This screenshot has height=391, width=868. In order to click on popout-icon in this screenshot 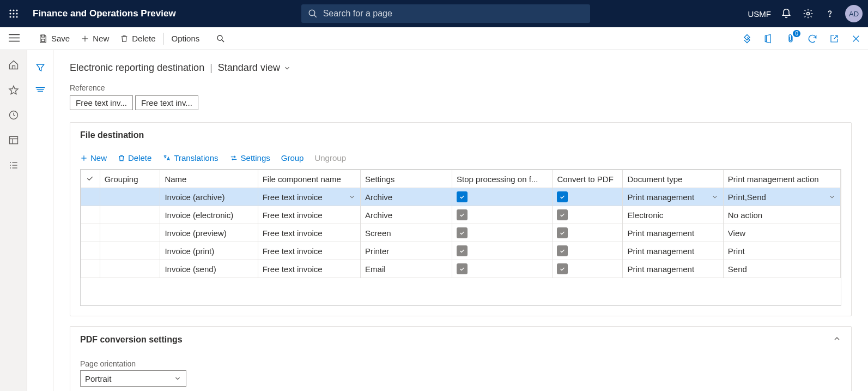, I will do `click(834, 39)`.